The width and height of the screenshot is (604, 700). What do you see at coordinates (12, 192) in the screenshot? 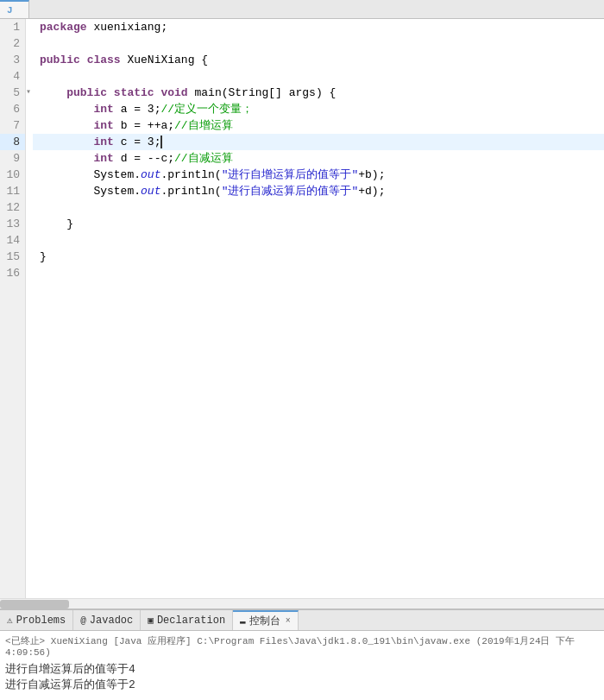
I see `line-number-11: 11` at bounding box center [12, 192].